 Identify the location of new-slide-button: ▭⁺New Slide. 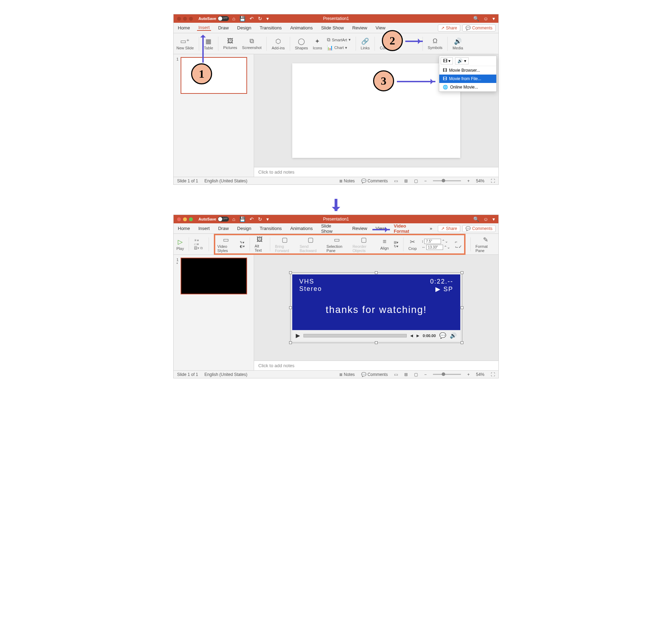
(185, 44).